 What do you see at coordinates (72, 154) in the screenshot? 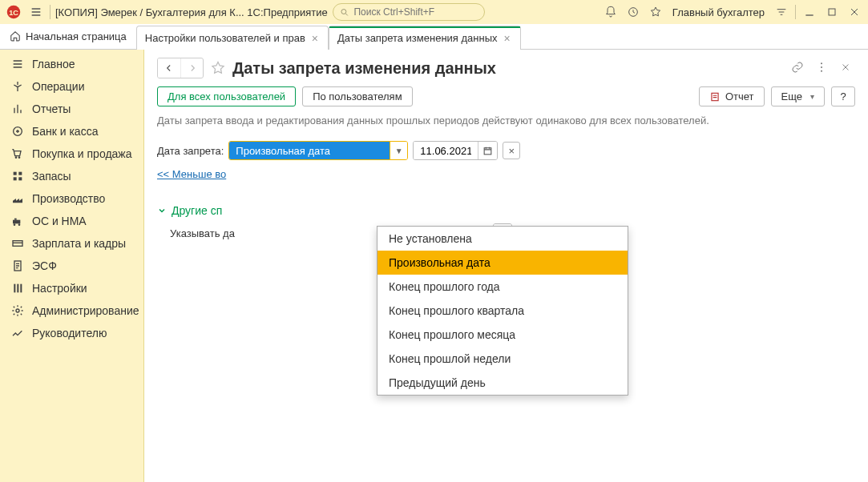
I see `sidebar-item-trade: Покупка и продажа` at bounding box center [72, 154].